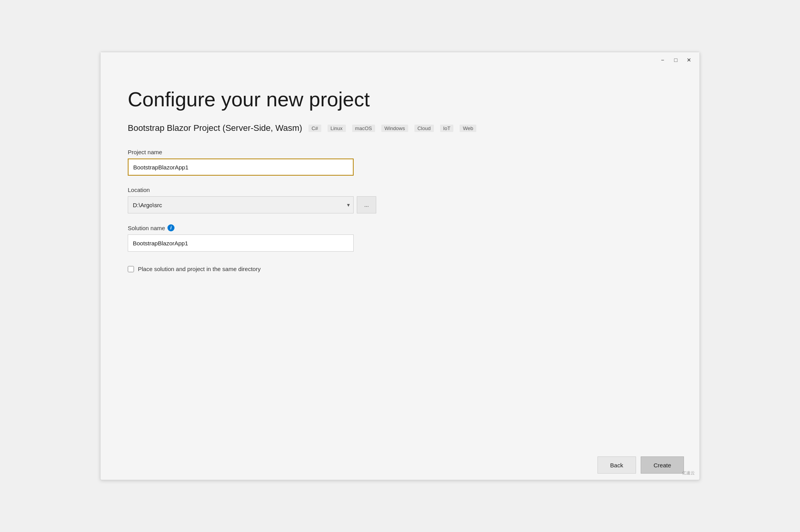  What do you see at coordinates (400, 128) in the screenshot?
I see `project-type-row: Bootstrap Blazor Project (Server-Side, W…` at bounding box center [400, 128].